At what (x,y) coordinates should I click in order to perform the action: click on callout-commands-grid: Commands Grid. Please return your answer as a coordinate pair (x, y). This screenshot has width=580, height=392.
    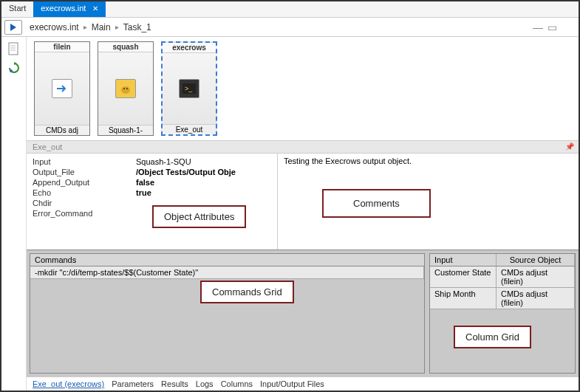
    Looking at the image, I should click on (247, 292).